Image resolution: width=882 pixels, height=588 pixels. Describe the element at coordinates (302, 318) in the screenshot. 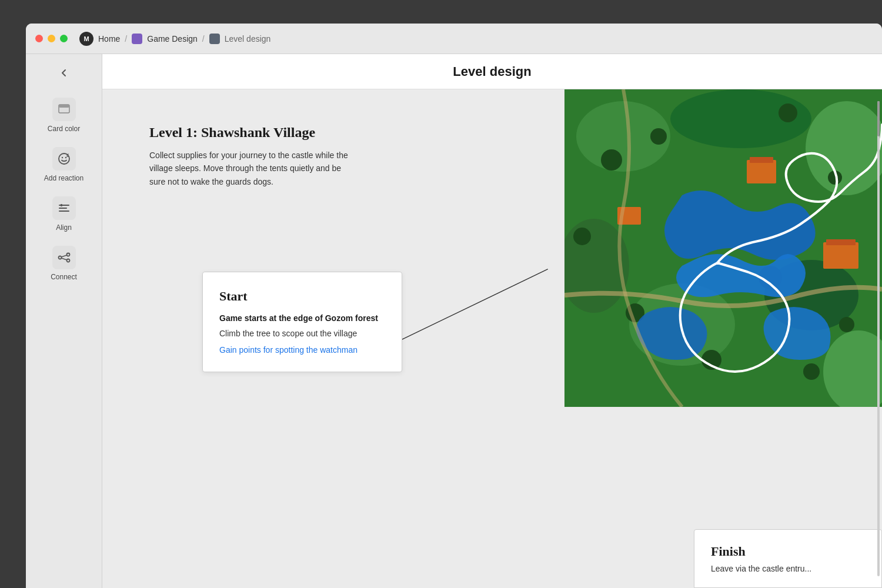

I see `start-card-subtitle: Game starts at the edge of Gozom forest` at that location.